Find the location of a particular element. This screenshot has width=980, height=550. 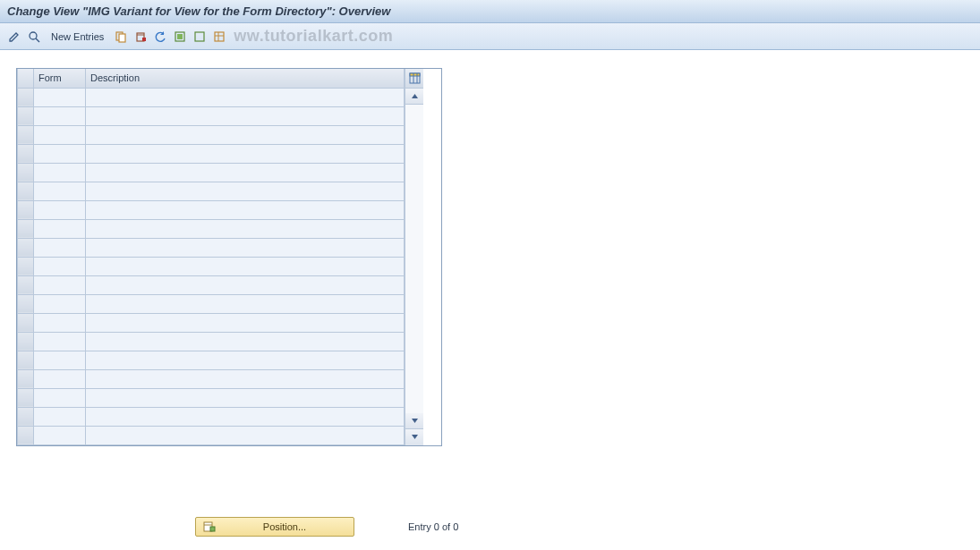

triangle-up-icon is located at coordinates (415, 97).